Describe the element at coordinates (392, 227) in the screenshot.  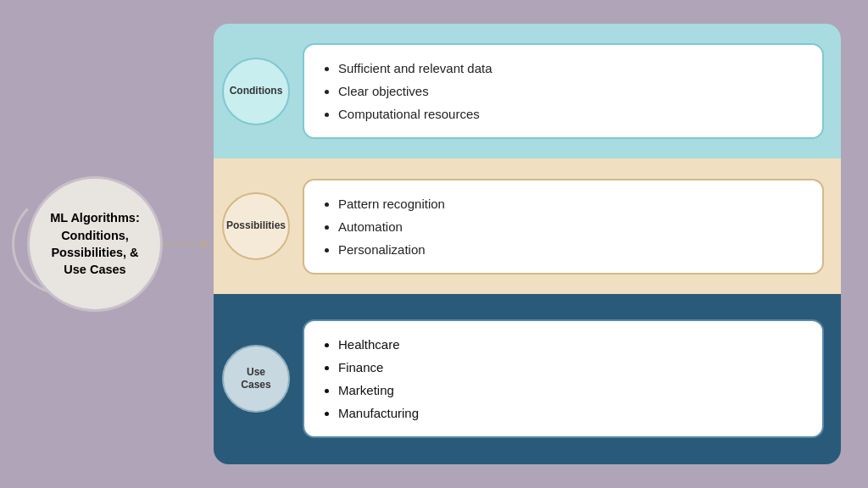
I see `list-item: Automation` at that location.